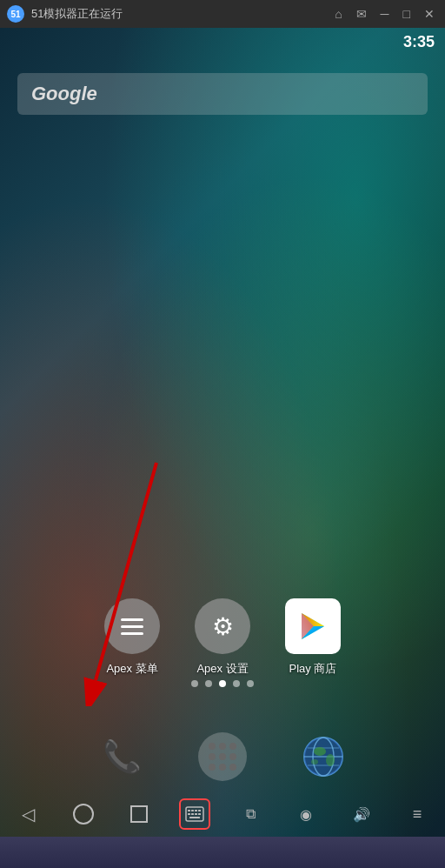 The height and width of the screenshot is (868, 445). Describe the element at coordinates (313, 626) in the screenshot. I see `play-store-icon-box` at that location.